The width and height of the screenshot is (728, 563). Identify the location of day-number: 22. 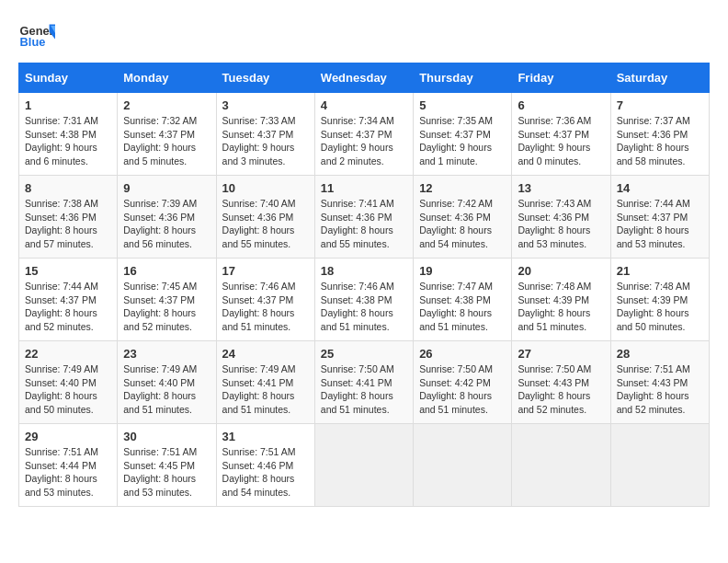
(68, 353).